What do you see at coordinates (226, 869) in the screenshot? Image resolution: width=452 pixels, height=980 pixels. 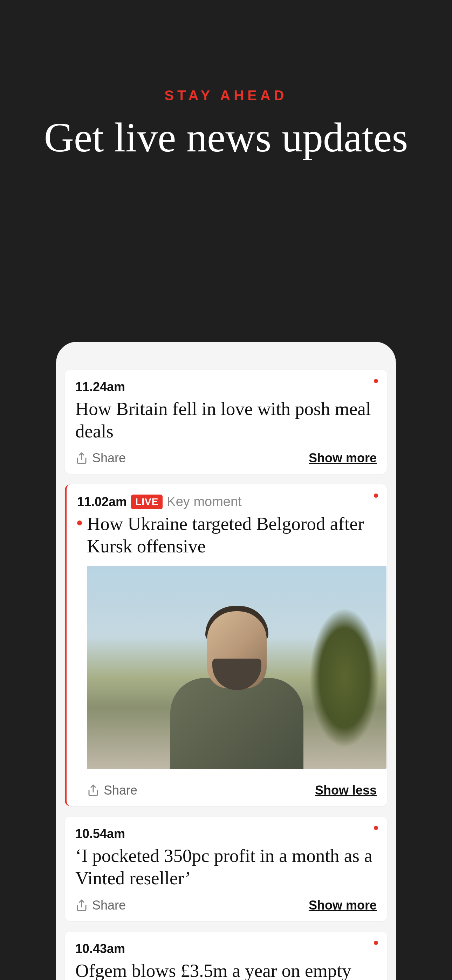 I see `news-card: 10.54am ‘I pocketed 350pc profit in a mo…` at bounding box center [226, 869].